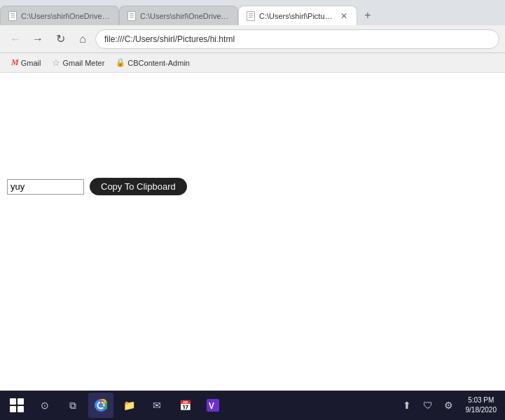 The image size is (505, 420). What do you see at coordinates (428, 405) in the screenshot?
I see `system-tray: ⬆ 🛡 ⚙` at bounding box center [428, 405].